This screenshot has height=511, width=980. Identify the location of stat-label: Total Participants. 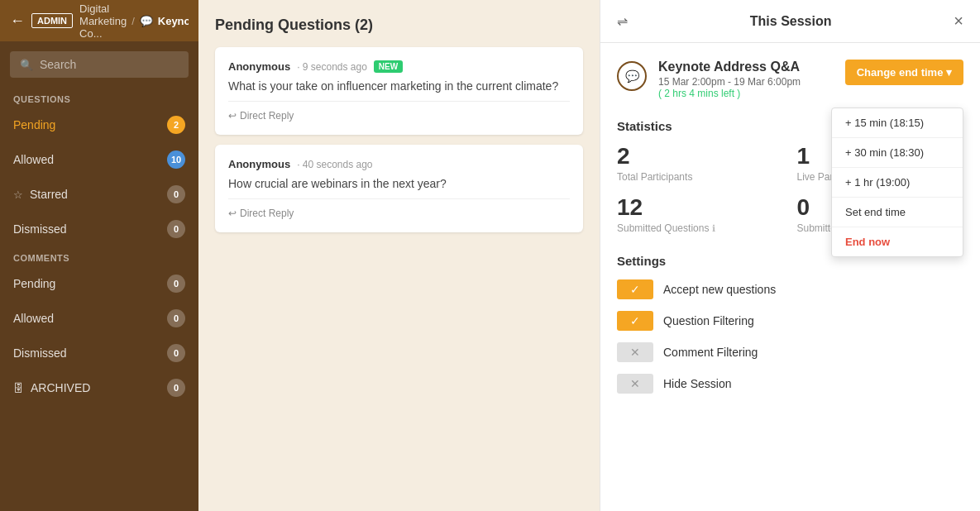
(700, 177).